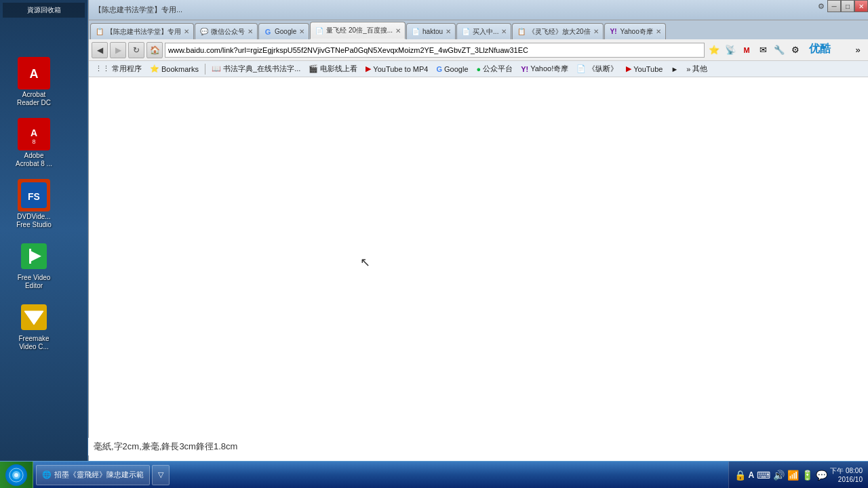 Image resolution: width=868 pixels, height=488 pixels. I want to click on minimize-button: ─, so click(834, 6).